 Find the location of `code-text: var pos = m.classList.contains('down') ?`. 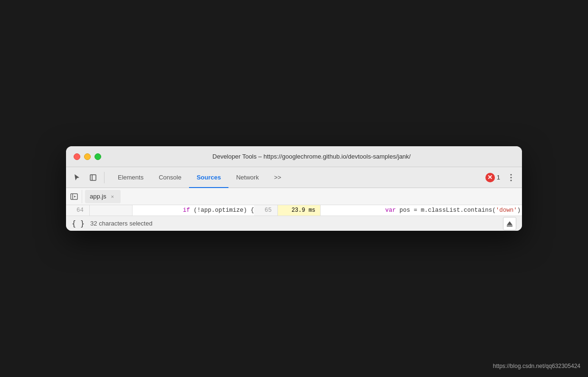

code-text: var pos = m.classList.contains('down') ? is located at coordinates (421, 210).